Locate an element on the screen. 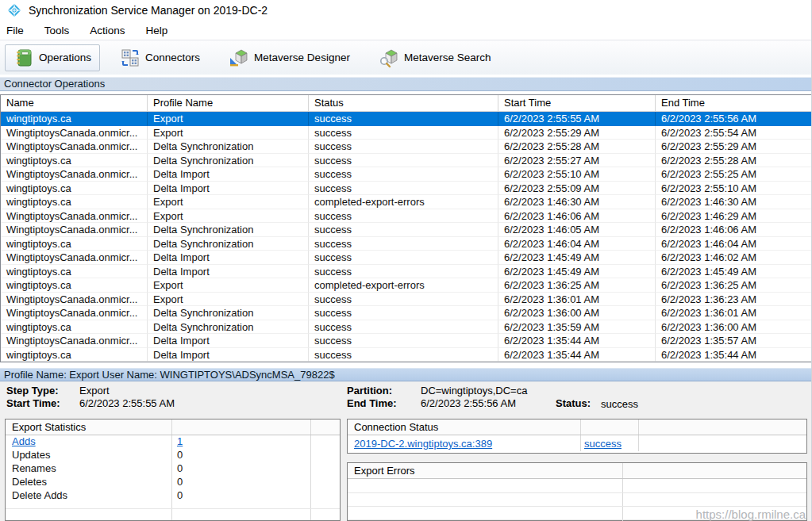 The height and width of the screenshot is (521, 812). cell-start-time: 6/2/2023 1:46:06 AM is located at coordinates (577, 216).